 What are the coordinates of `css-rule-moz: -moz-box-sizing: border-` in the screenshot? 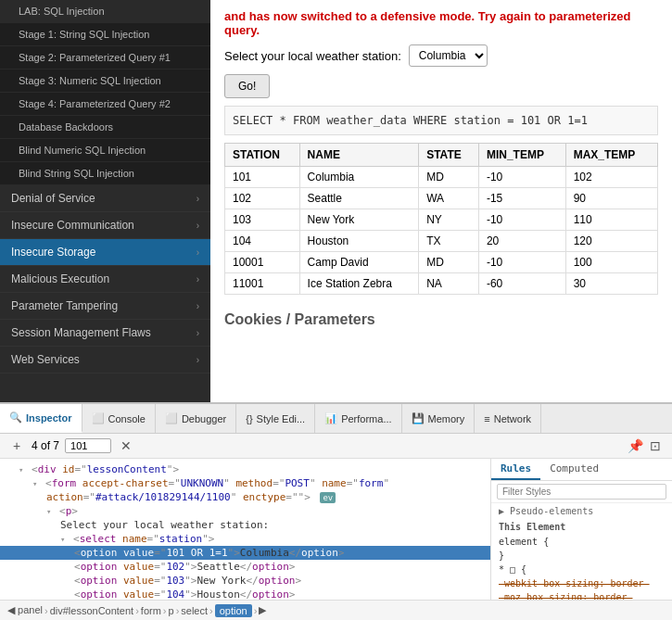 It's located at (582, 595).